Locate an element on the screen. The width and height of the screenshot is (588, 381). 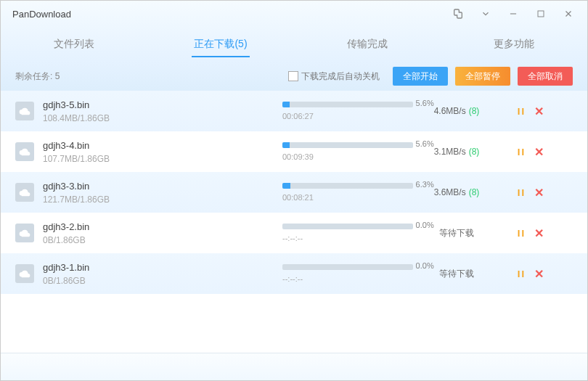
maximize-icon is located at coordinates (541, 14).